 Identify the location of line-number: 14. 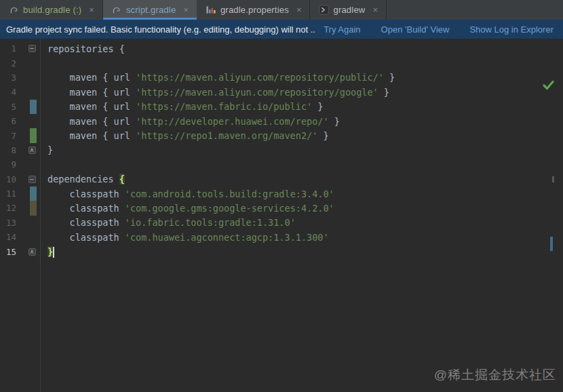
(8, 237).